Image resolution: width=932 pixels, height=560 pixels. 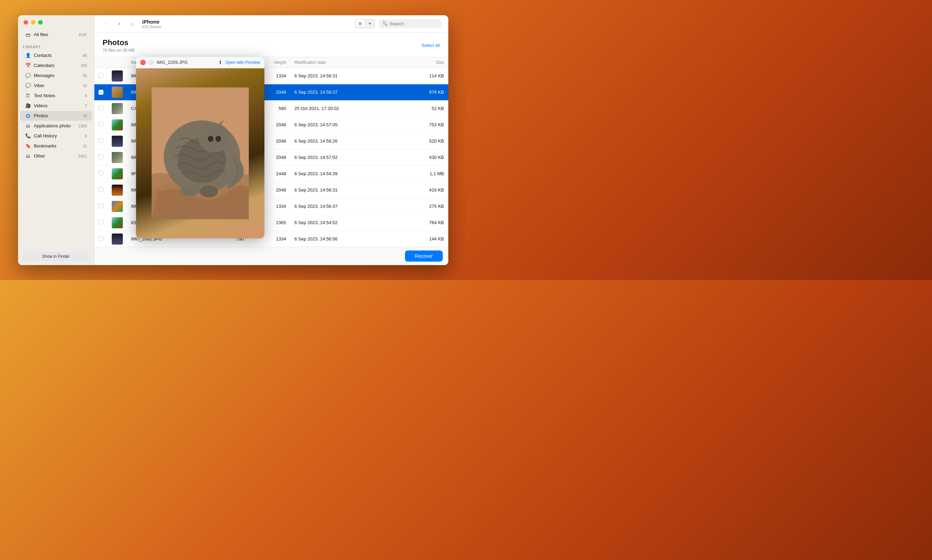 I want to click on sidebar-label-appphoto: Applications photo, so click(x=55, y=126).